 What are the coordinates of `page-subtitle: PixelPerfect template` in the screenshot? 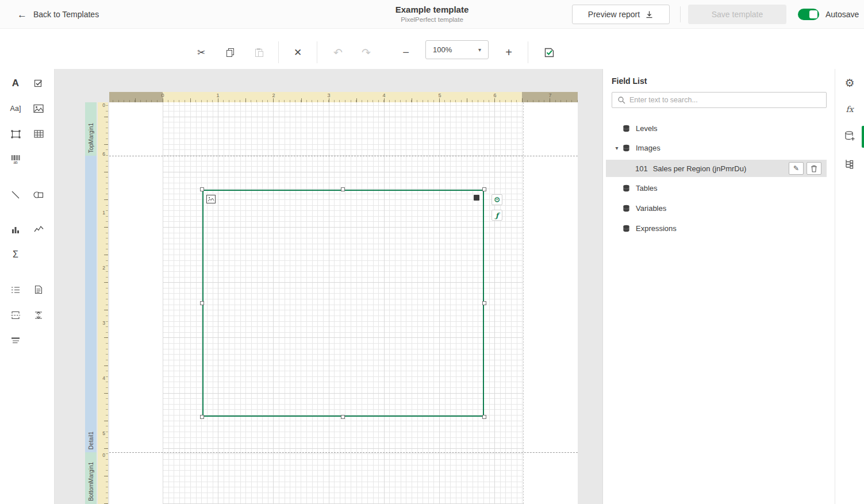 It's located at (432, 20).